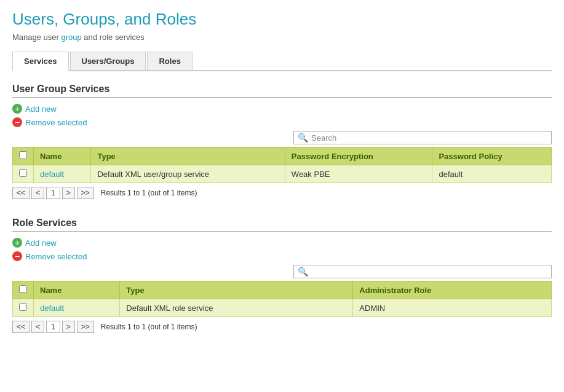 Image resolution: width=564 pixels, height=392 pixels. What do you see at coordinates (282, 20) in the screenshot?
I see `page-title: Users, Groups, and Roles` at bounding box center [282, 20].